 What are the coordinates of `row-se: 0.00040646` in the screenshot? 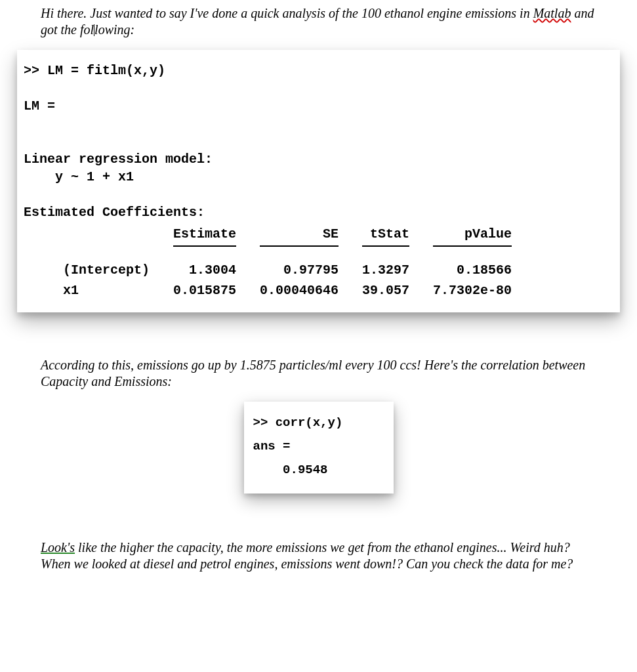 It's located at (299, 290).